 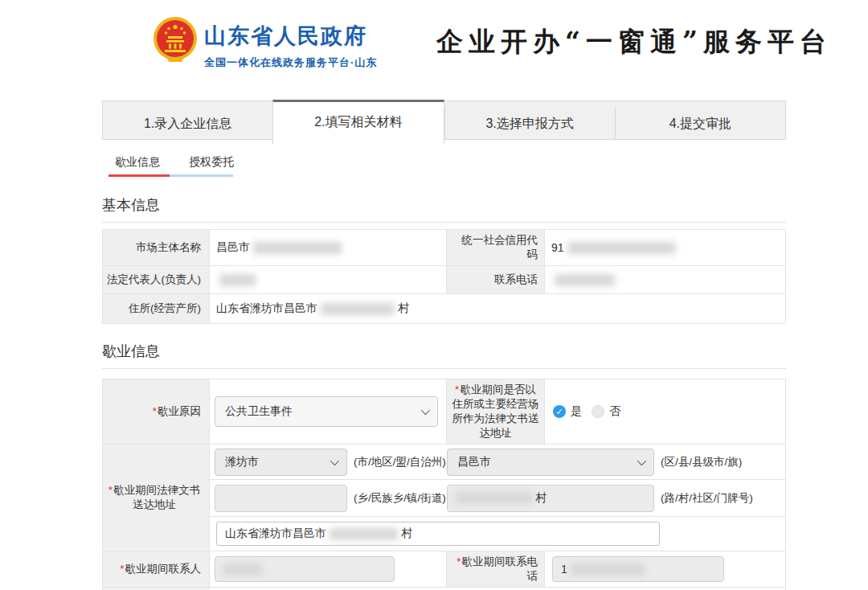 What do you see at coordinates (444, 248) in the screenshot?
I see `table-row: 市场主体名称 昌邑市 统一社会信用代码 91` at bounding box center [444, 248].